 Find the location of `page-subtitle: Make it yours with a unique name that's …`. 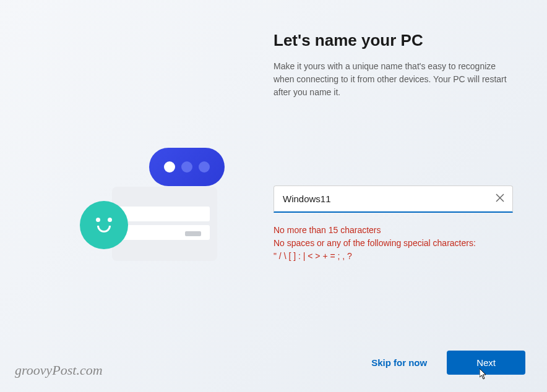

page-subtitle: Make it yours with a unique name that's … is located at coordinates (394, 79).